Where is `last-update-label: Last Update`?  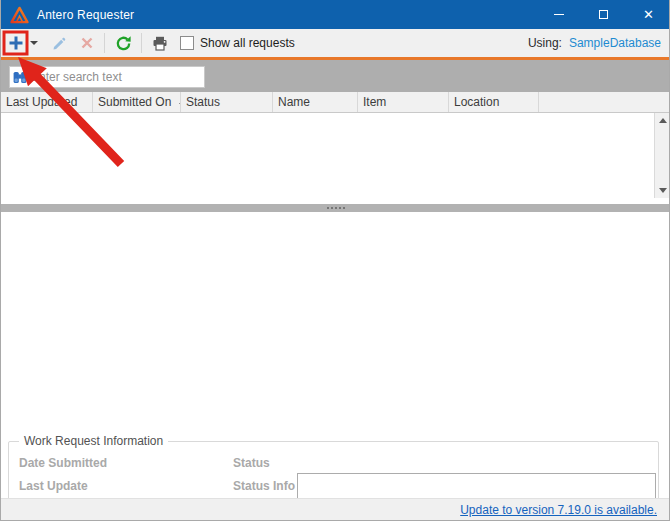 last-update-label: Last Update is located at coordinates (54, 486).